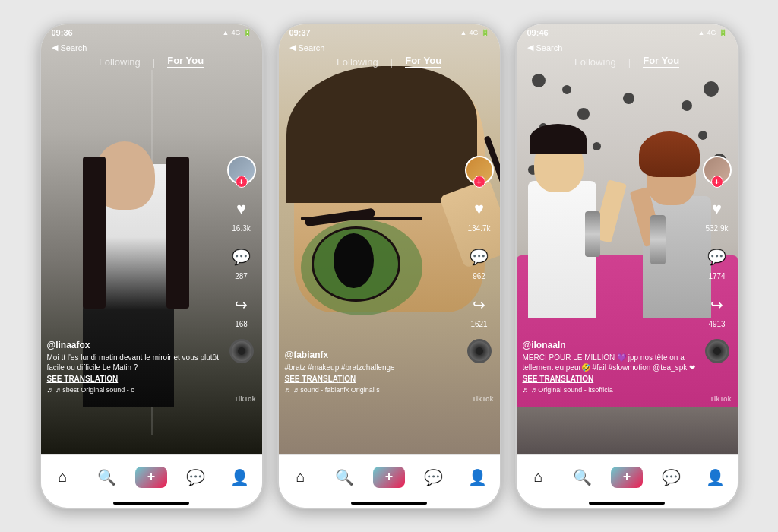 The width and height of the screenshot is (778, 532). Describe the element at coordinates (671, 477) in the screenshot. I see `nav-inbox-3: 💬` at that location.